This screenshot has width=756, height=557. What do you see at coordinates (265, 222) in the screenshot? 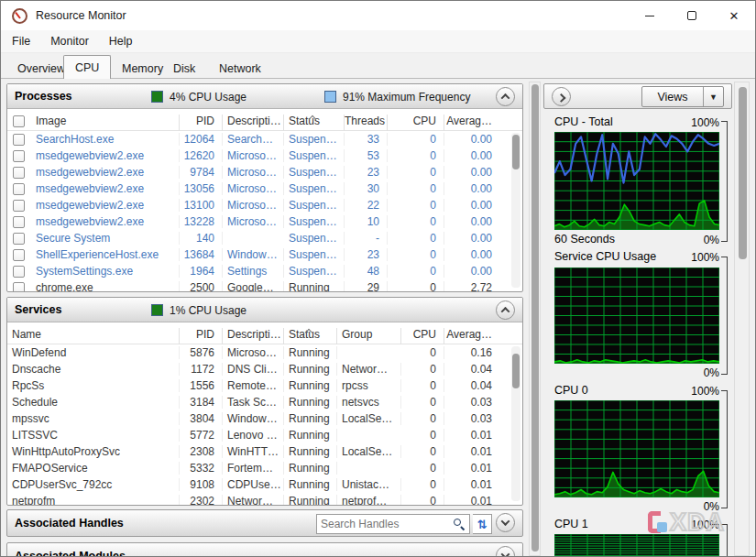
I see `process-row: msedgewebview2.exe13228Microso…Suspen…10…` at bounding box center [265, 222].